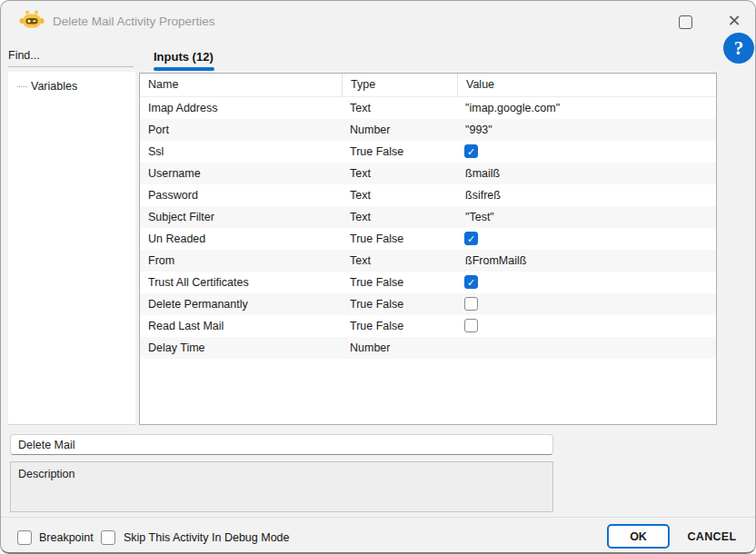 This screenshot has height=554, width=756. Describe the element at coordinates (587, 108) in the screenshot. I see `row-value-cell: "imap.google.com"` at that location.